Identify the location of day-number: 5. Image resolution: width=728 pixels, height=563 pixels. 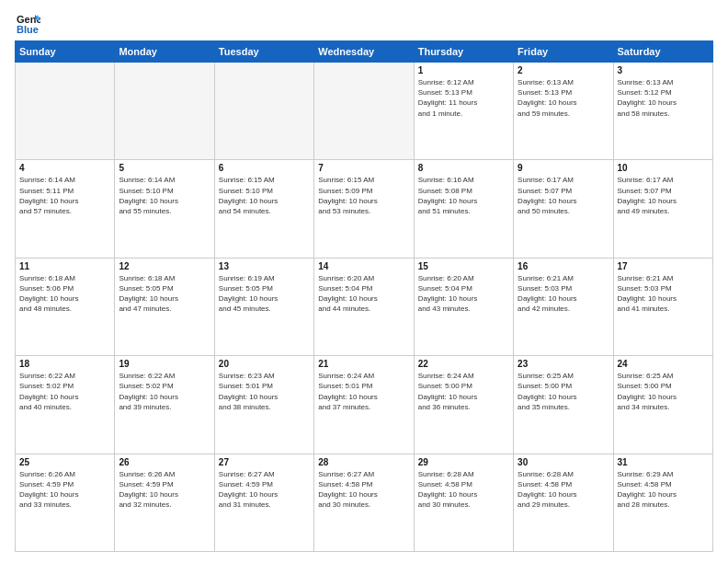
(164, 167).